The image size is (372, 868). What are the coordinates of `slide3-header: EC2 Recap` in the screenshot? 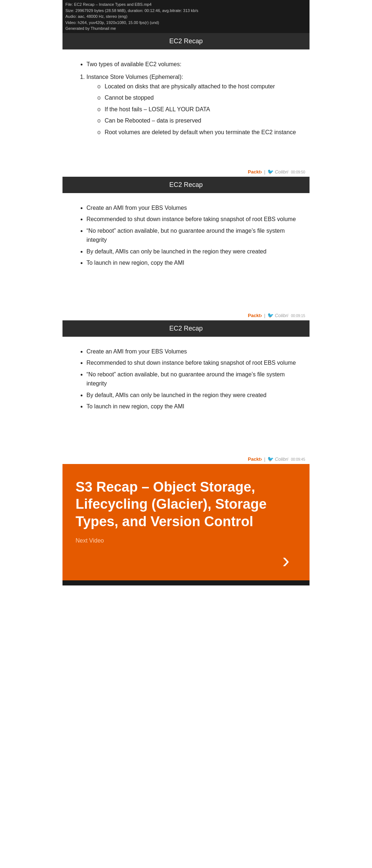 It's located at (186, 329).